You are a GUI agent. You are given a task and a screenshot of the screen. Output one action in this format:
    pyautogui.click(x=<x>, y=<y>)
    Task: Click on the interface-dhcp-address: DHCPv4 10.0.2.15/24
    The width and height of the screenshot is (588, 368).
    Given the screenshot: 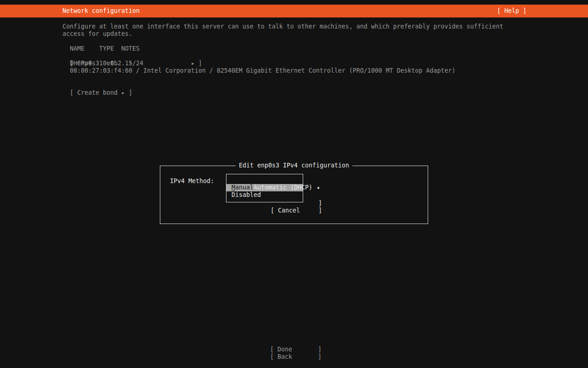 What is the action you would take?
    pyautogui.click(x=103, y=63)
    